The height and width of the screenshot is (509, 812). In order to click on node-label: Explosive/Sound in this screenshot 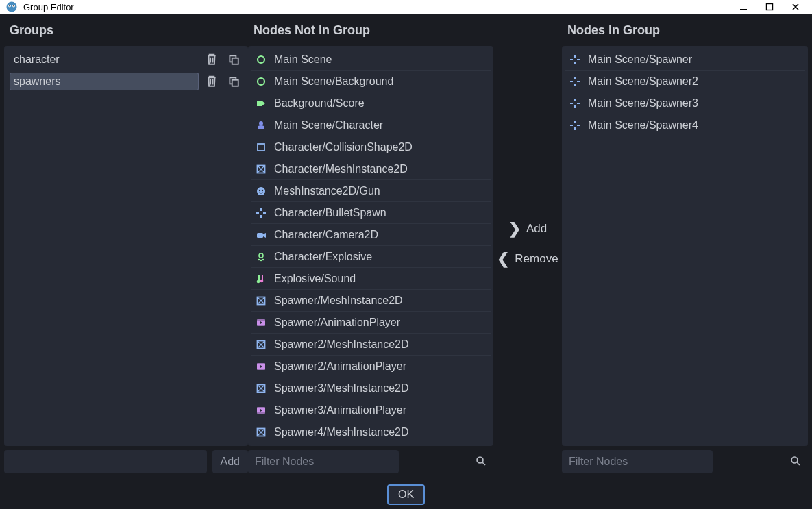, I will do `click(315, 279)`.